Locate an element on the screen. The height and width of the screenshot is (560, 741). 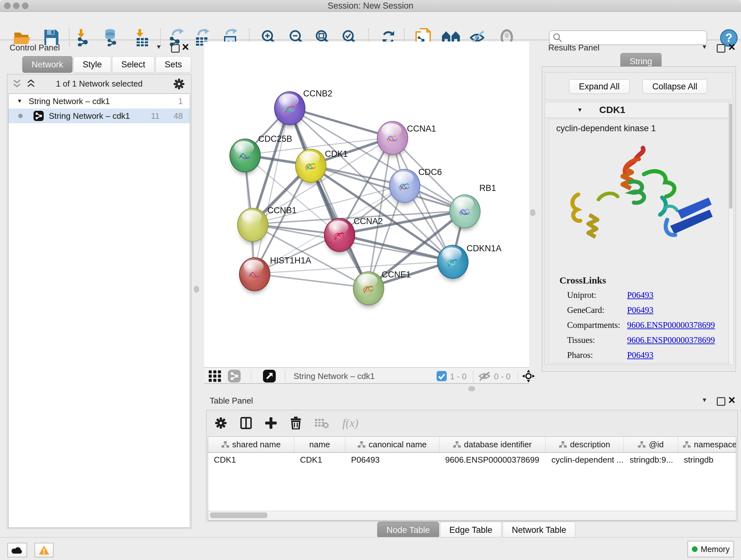
table-panel-menu-button: ▼ is located at coordinates (704, 400).